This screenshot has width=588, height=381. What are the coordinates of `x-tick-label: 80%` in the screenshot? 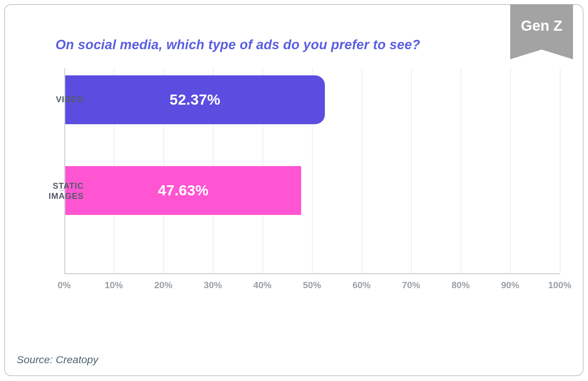 It's located at (461, 285).